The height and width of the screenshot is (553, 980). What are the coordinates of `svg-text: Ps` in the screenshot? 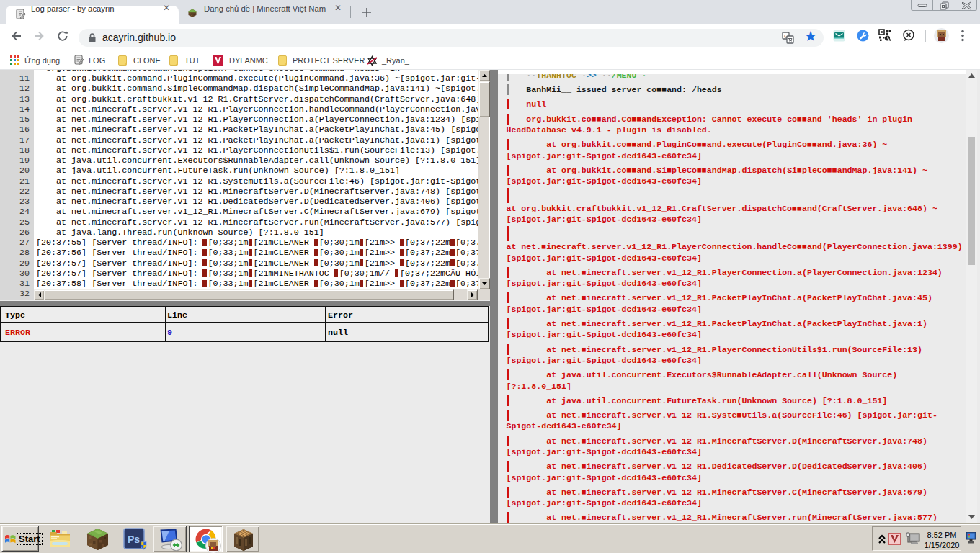 It's located at (134, 539).